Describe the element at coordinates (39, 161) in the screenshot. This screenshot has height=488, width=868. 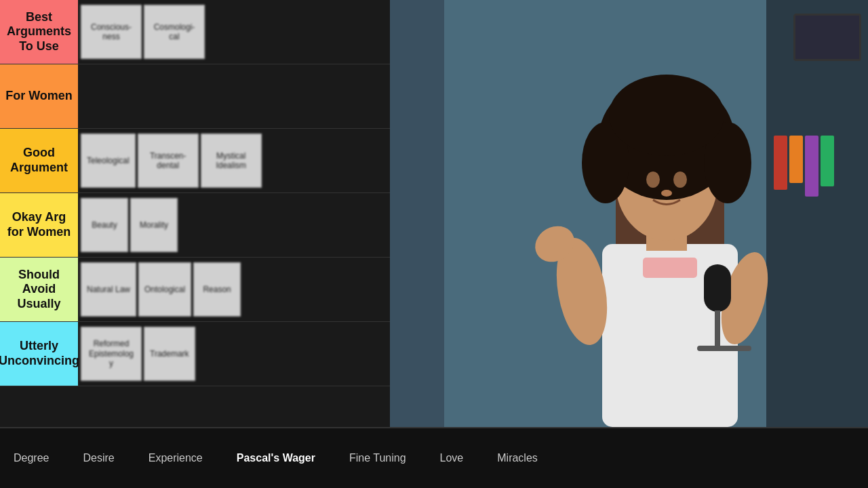
I see `tier-label-good: Good Argument` at that location.